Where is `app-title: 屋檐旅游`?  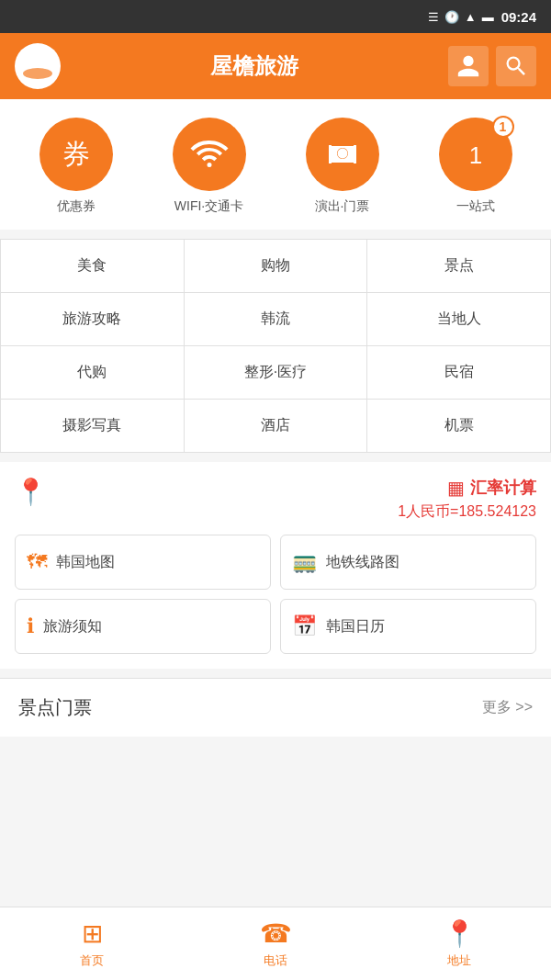 app-title: 屋檐旅游 is located at coordinates (254, 66).